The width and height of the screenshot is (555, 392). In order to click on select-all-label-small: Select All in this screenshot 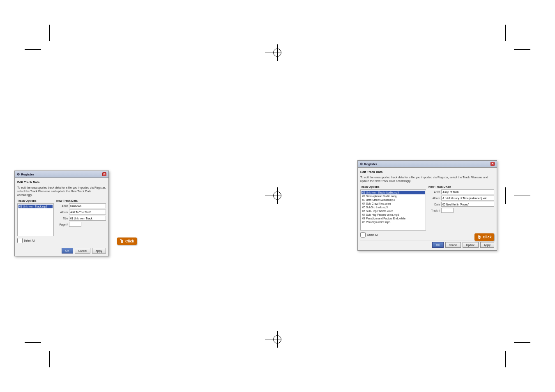, I will do `click(30, 241)`.